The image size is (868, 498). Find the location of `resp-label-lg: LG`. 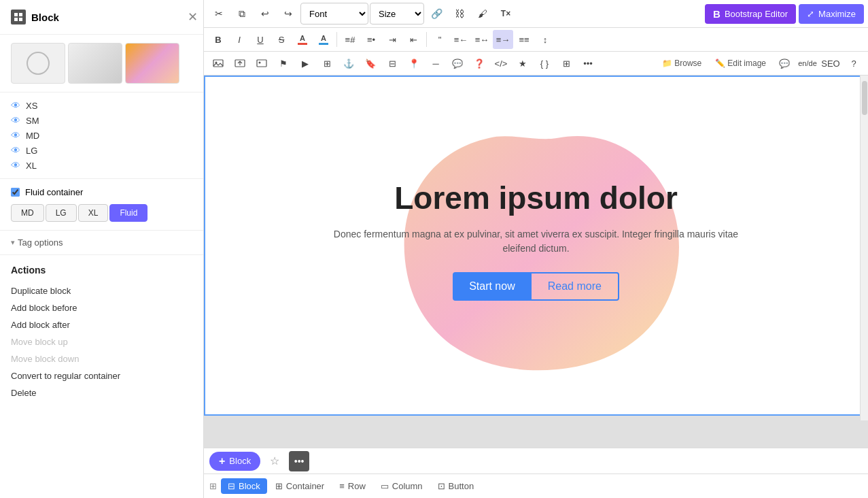

resp-label-lg: LG is located at coordinates (31, 151).